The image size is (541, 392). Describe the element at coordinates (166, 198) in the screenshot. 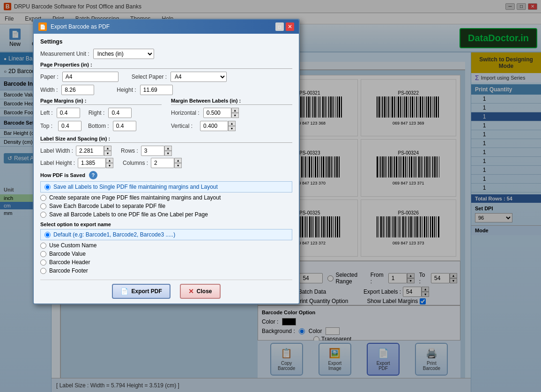

I see `pdf-option-2-label: Create separate one Page PDF files maint…` at that location.